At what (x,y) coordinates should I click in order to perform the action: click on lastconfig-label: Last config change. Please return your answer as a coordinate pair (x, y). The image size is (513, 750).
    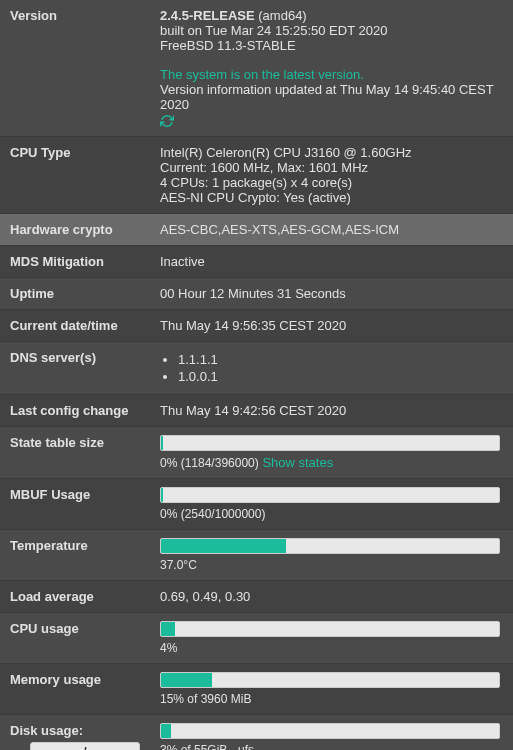
    Looking at the image, I should click on (75, 410).